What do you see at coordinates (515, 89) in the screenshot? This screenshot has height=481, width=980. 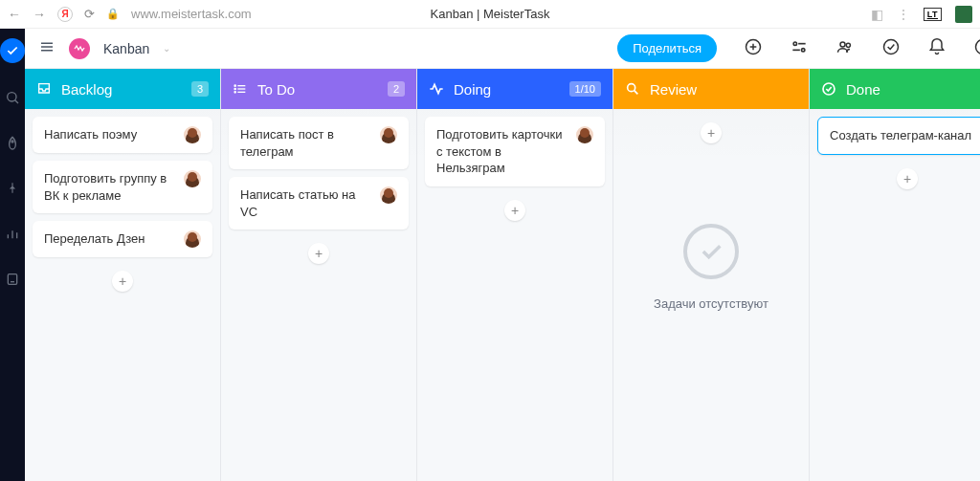 I see `column-header: Doing 1/10` at bounding box center [515, 89].